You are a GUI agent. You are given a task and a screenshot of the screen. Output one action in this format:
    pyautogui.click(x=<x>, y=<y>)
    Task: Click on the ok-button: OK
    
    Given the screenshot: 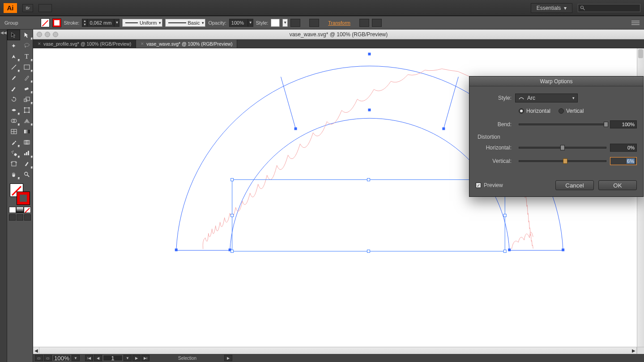 What is the action you would take?
    pyautogui.click(x=618, y=185)
    